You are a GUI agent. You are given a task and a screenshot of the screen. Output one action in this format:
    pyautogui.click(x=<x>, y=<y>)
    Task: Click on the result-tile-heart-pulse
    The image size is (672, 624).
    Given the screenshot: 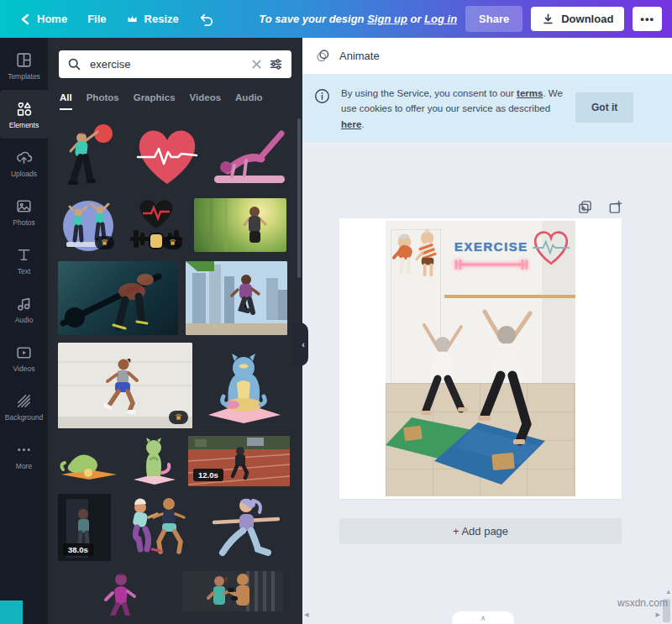 What is the action you would take?
    pyautogui.click(x=167, y=155)
    